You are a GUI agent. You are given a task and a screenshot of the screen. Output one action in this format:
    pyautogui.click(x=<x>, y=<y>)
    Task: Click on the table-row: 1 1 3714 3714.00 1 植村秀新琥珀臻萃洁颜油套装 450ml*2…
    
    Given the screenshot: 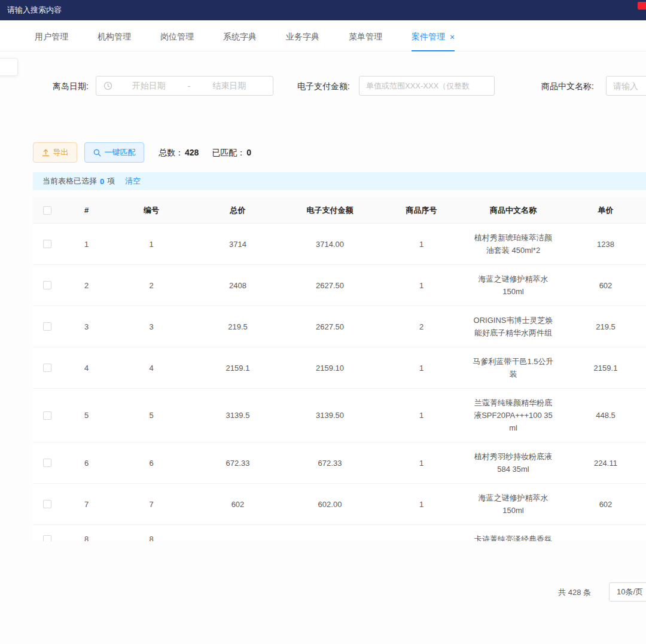 What is the action you would take?
    pyautogui.click(x=340, y=244)
    